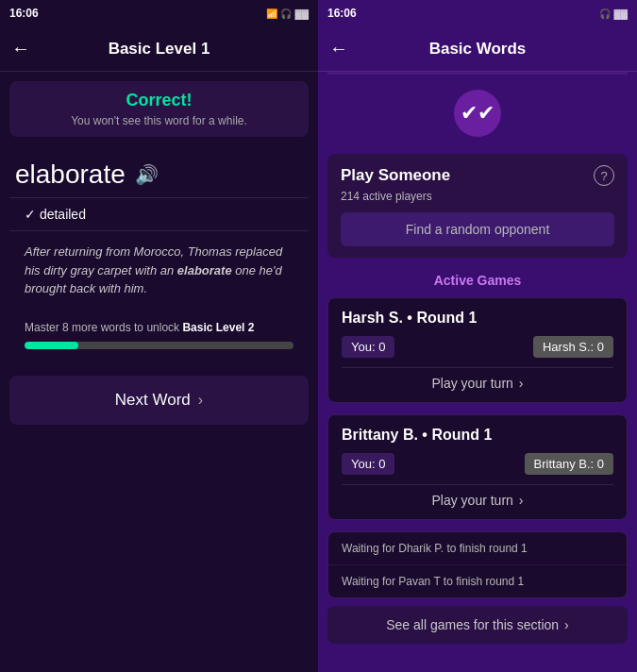 The height and width of the screenshot is (672, 637). Describe the element at coordinates (205, 270) in the screenshot. I see `example-bold-word: elaborate` at that location.